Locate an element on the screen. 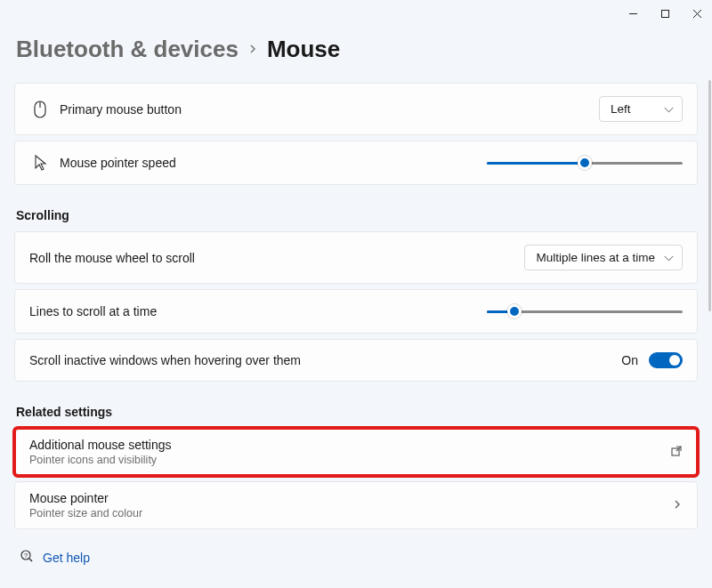 The width and height of the screenshot is (712, 588). mouse-pointer-link: Mouse pointer Pointer size and colour is located at coordinates (356, 505).